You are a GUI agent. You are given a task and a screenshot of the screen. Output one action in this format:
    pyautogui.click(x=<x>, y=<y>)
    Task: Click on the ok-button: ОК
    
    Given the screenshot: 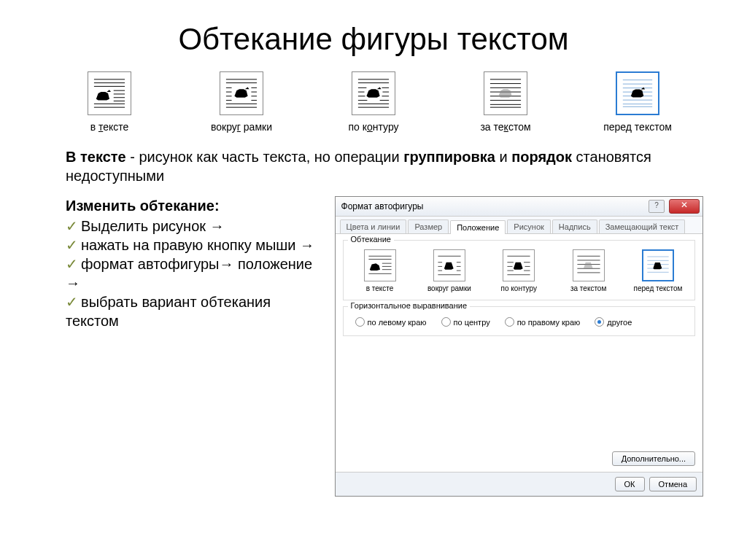 What is the action you would take?
    pyautogui.click(x=630, y=484)
    